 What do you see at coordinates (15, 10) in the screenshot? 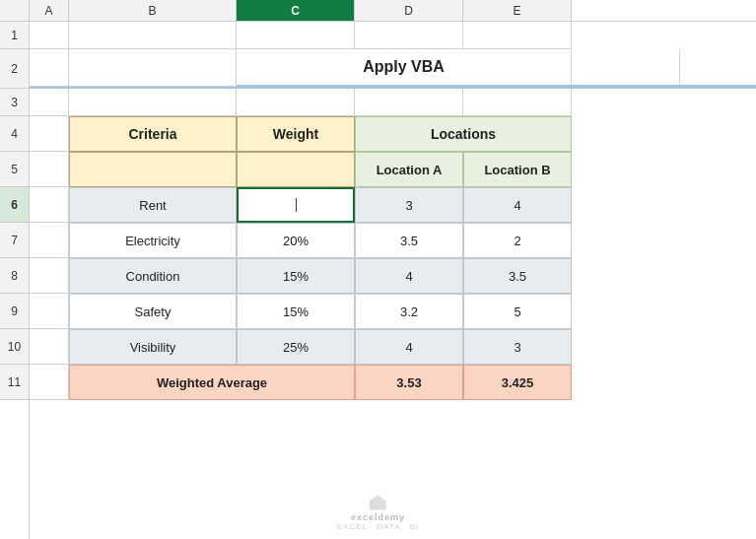
I see `corner-cell` at bounding box center [15, 10].